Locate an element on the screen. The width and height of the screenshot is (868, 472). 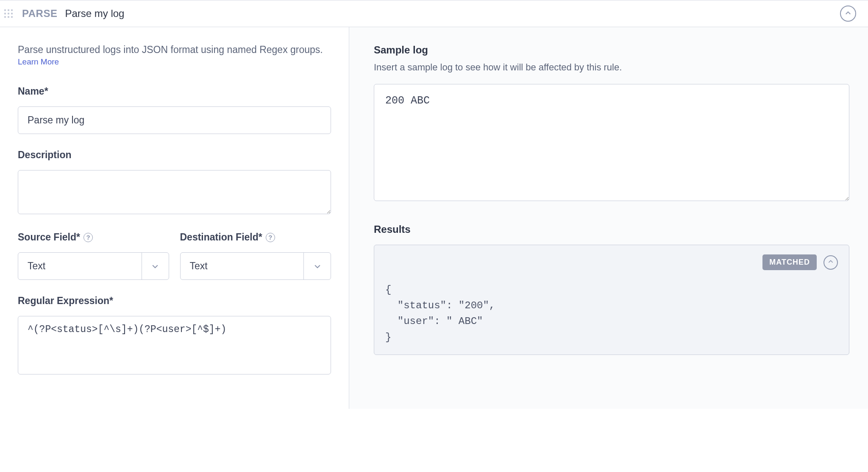
destination-field-select: Text is located at coordinates (256, 266).